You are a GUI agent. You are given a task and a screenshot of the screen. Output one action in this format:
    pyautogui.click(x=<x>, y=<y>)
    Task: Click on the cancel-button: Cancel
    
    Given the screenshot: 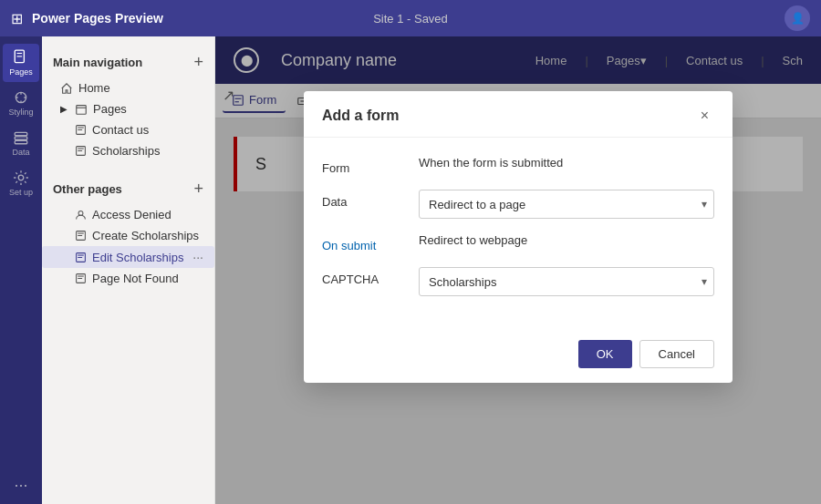 What is the action you would take?
    pyautogui.click(x=677, y=354)
    